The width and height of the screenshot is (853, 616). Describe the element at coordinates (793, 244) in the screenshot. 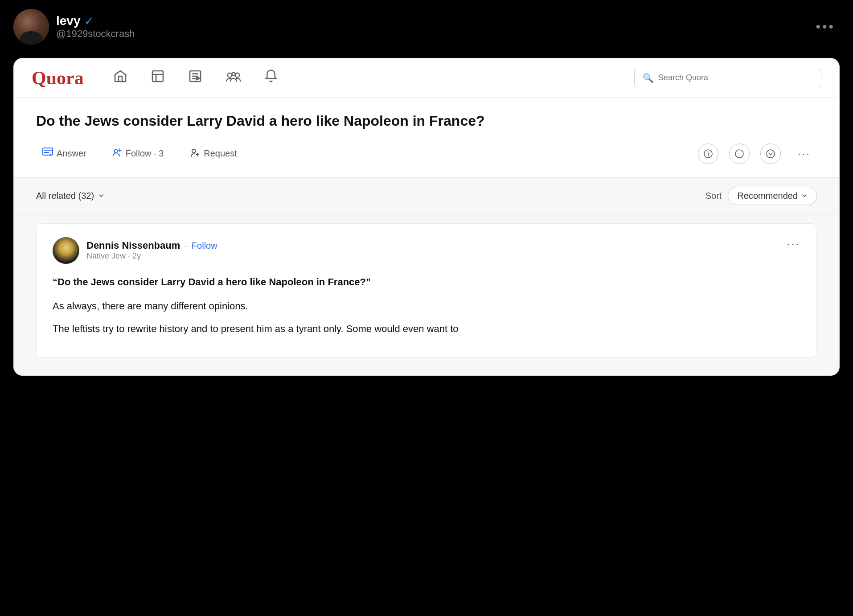

I see `answer-more-button: ···` at that location.